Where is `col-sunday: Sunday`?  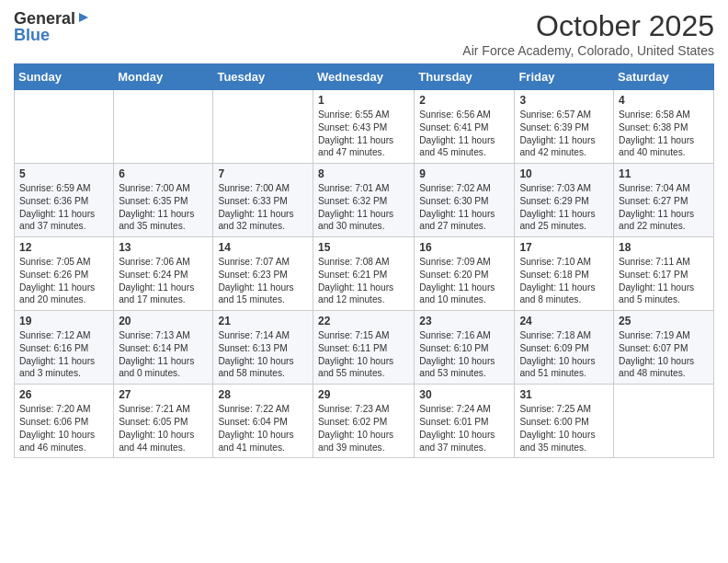 col-sunday: Sunday is located at coordinates (64, 77).